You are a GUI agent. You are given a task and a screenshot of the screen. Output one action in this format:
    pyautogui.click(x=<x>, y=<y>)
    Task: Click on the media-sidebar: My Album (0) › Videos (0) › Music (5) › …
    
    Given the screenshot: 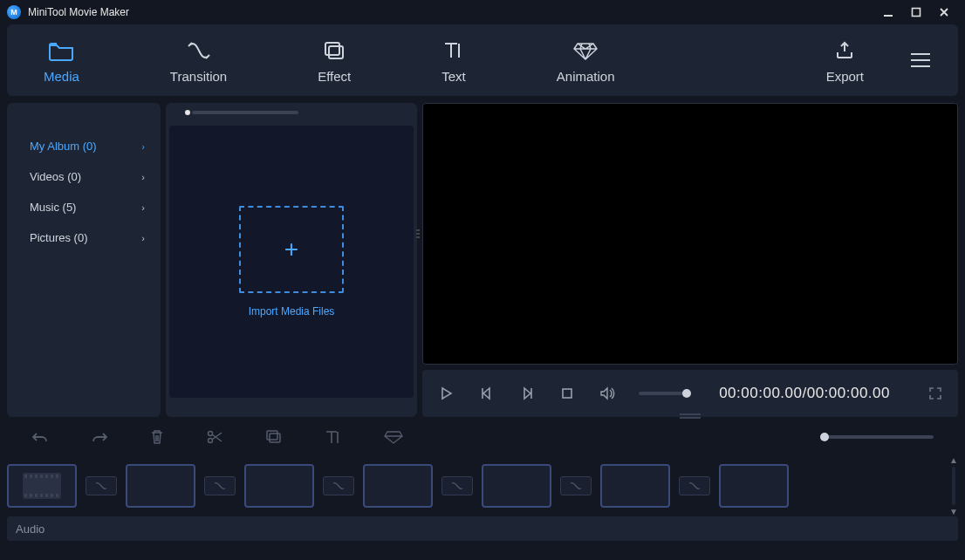 What is the action you would take?
    pyautogui.click(x=84, y=260)
    